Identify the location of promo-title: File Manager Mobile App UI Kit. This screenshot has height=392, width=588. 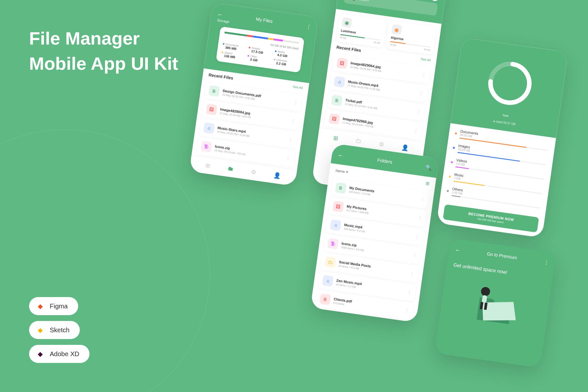
(103, 51).